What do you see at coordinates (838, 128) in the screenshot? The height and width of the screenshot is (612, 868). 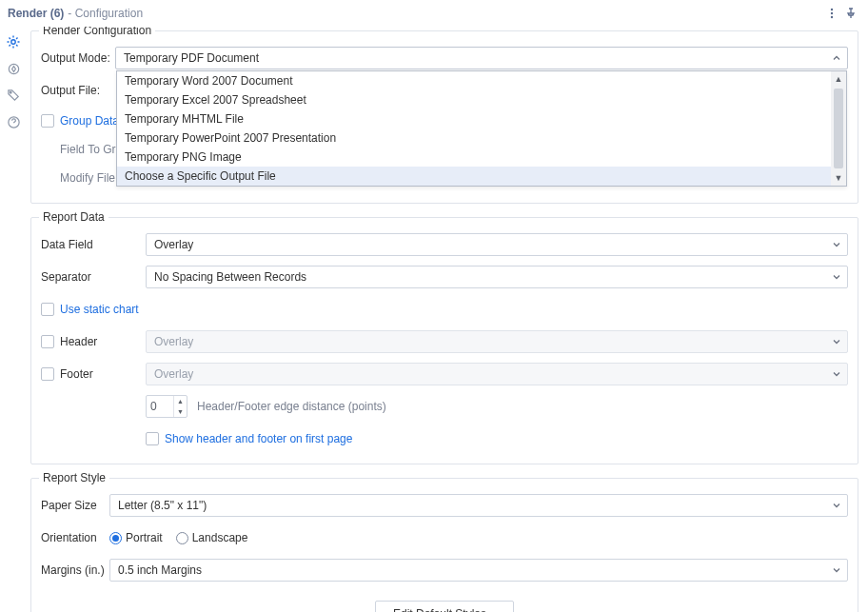 I see `scroll-thumb` at bounding box center [838, 128].